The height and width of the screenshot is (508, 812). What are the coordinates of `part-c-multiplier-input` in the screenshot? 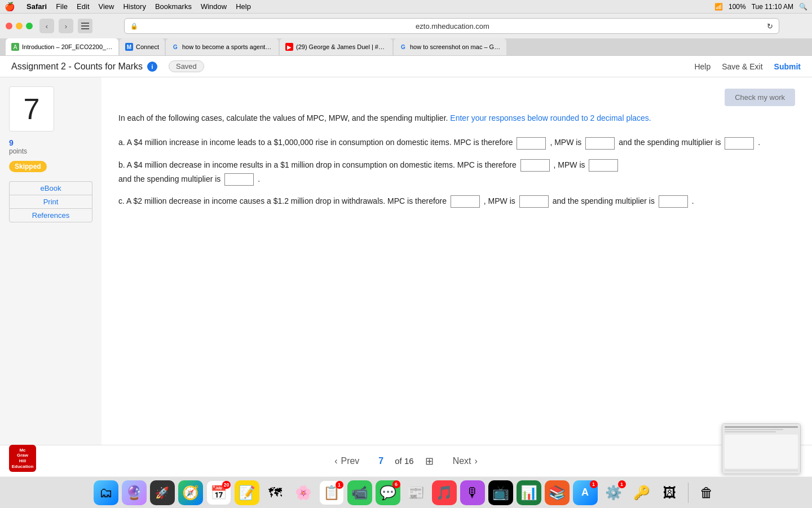 It's located at (673, 202).